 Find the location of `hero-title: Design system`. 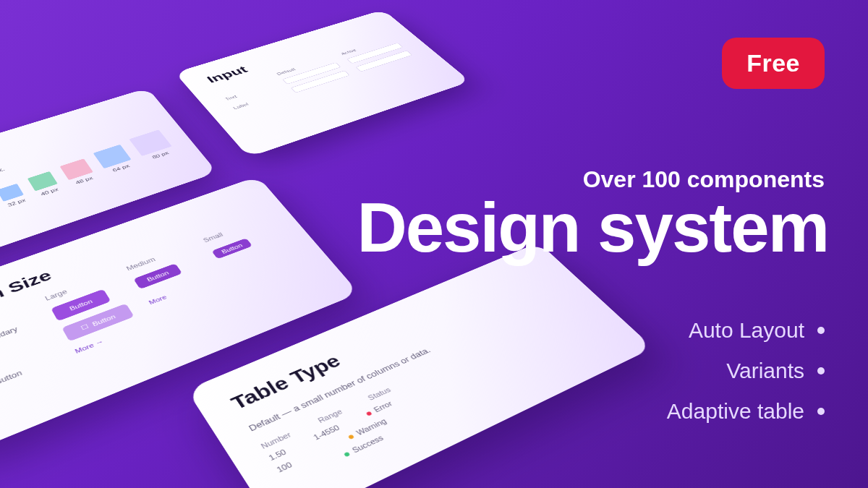

hero-title: Design system is located at coordinates (592, 228).